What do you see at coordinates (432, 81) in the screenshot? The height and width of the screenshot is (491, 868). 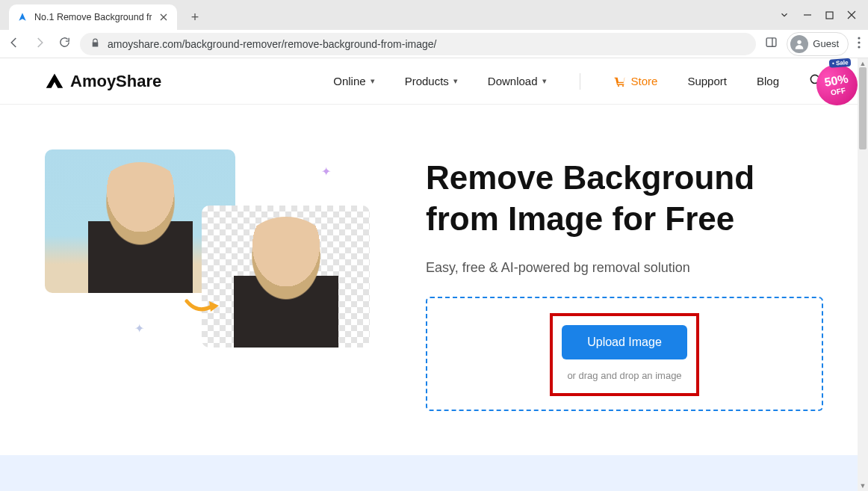 I see `nav-products: Products▾` at bounding box center [432, 81].